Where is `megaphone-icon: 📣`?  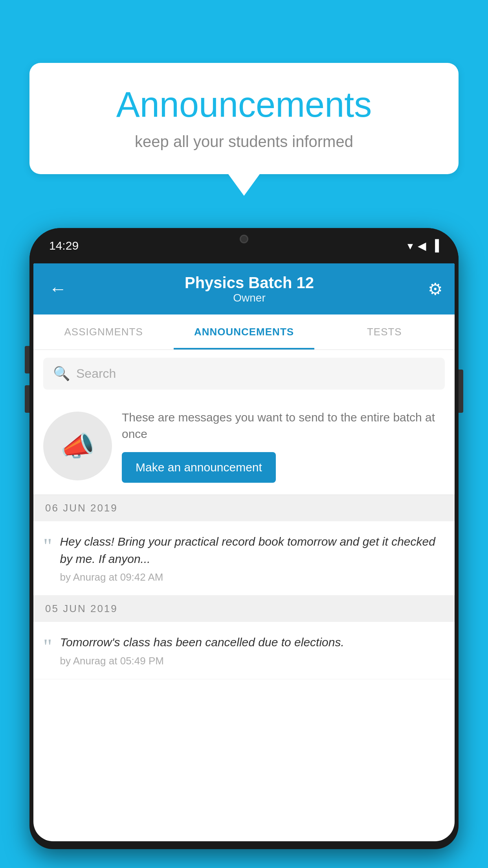
megaphone-icon: 📣 is located at coordinates (78, 446).